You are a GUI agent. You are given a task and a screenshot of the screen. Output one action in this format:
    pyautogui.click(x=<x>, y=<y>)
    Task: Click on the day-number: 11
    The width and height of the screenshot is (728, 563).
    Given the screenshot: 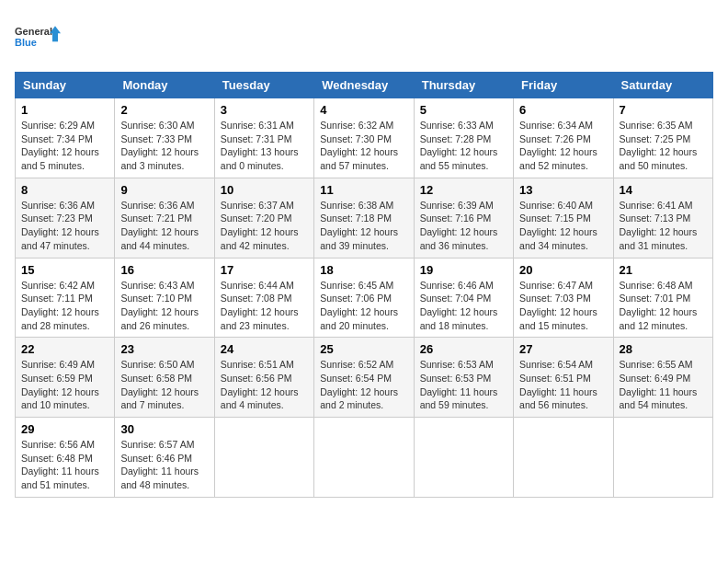 What is the action you would take?
    pyautogui.click(x=364, y=190)
    